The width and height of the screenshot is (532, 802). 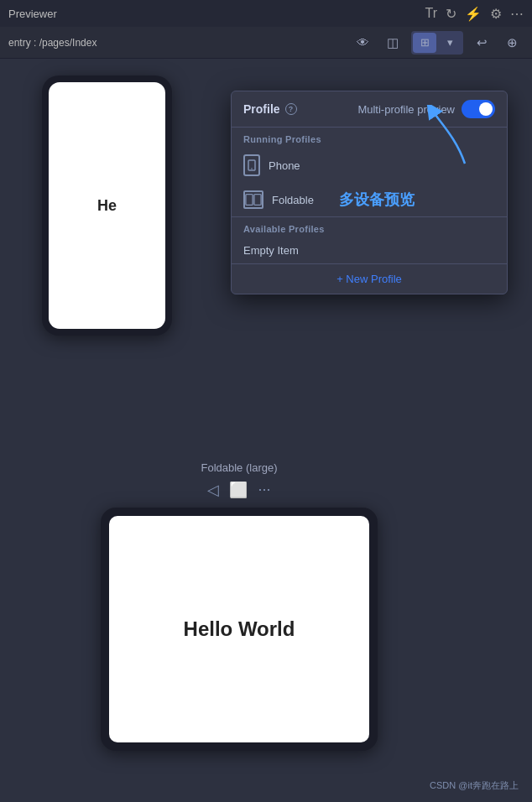 What do you see at coordinates (437, 43) in the screenshot?
I see `toolbar-right: 👁 ◫ ⊞ ▾ ↩ ⊕` at bounding box center [437, 43].